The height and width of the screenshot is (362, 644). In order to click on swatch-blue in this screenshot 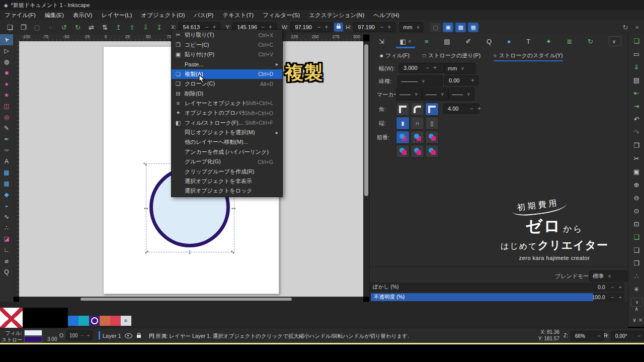, I will do `click(73, 321)`.